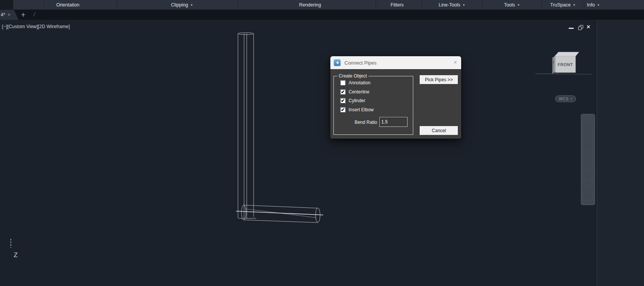  What do you see at coordinates (343, 101) in the screenshot?
I see `checkbox-2: ✔` at bounding box center [343, 101].